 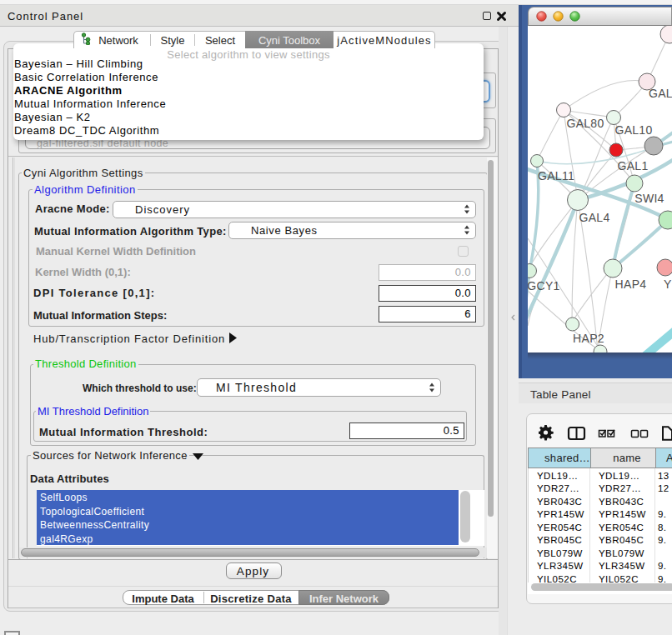 What do you see at coordinates (631, 284) in the screenshot?
I see `svg-text: HAP4` at bounding box center [631, 284].